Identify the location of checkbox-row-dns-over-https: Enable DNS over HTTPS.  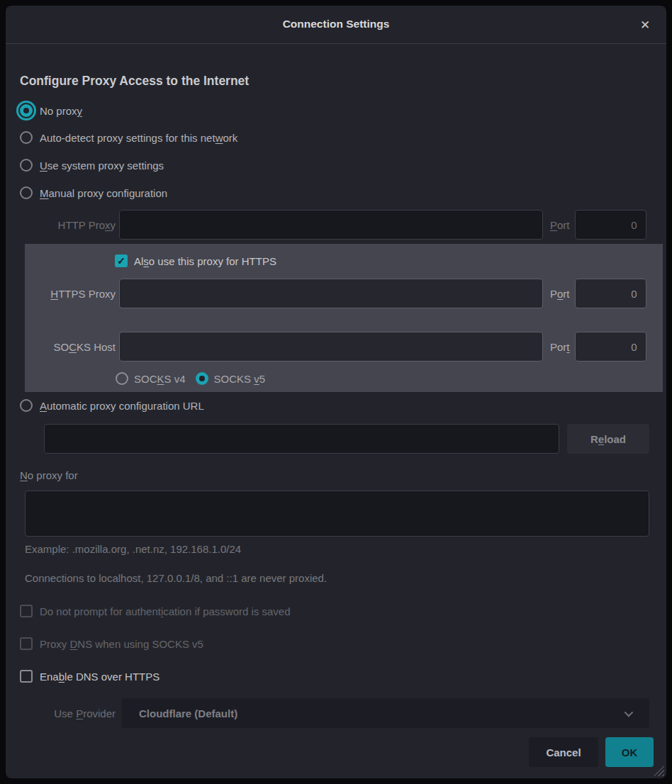
(89, 676).